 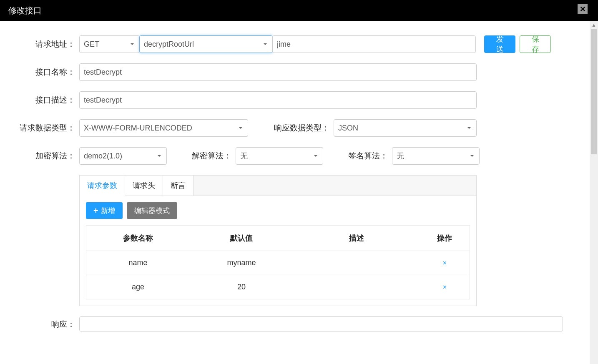 What do you see at coordinates (357, 238) in the screenshot?
I see `th-desc: 描述` at bounding box center [357, 238].